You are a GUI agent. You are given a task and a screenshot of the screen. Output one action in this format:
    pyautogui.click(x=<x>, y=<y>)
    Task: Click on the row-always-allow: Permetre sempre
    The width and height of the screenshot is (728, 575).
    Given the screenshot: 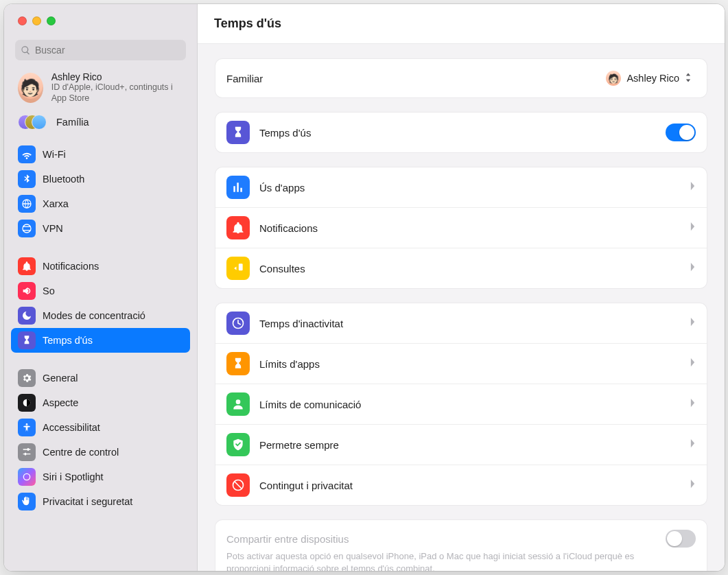 What is the action you would take?
    pyautogui.click(x=461, y=445)
    